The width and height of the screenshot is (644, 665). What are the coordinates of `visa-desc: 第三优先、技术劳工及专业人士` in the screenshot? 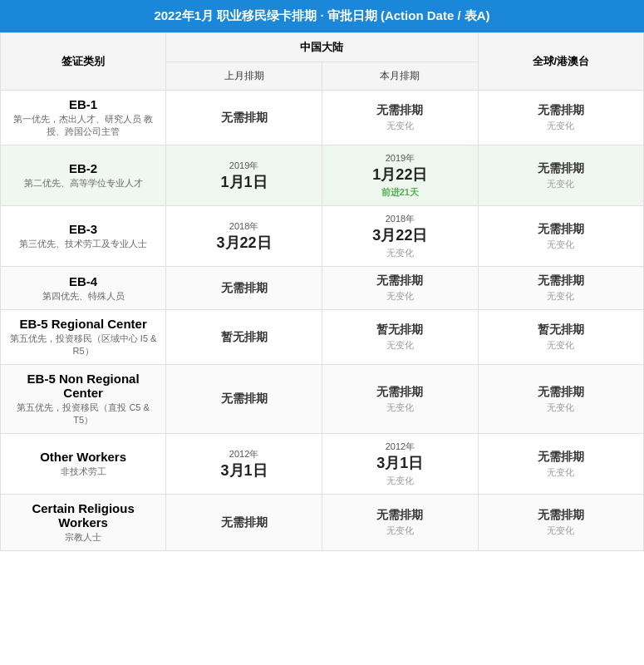 It's located at (83, 244).